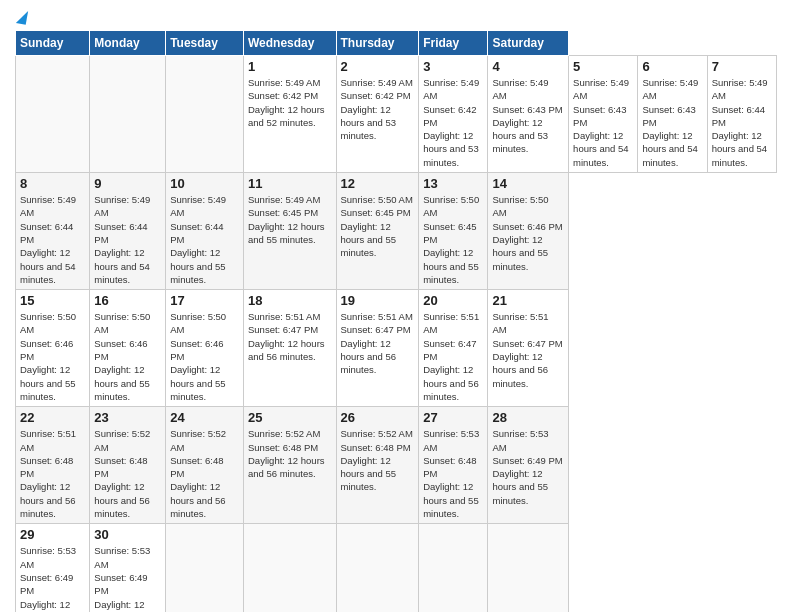 The height and width of the screenshot is (612, 792). I want to click on calendar-cell: 17Sunrise: 5:50 AM Sunset: 6:46 PM Dayli…, so click(205, 348).